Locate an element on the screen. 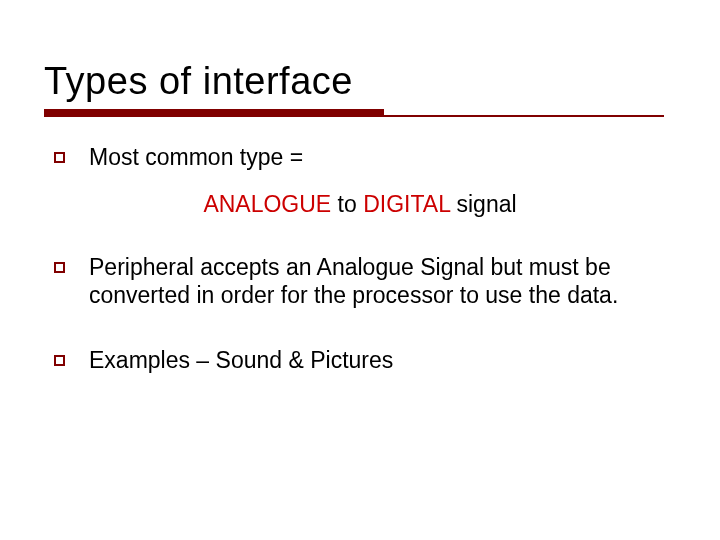  bullet-item: Examples – Sound & Pictures is located at coordinates (360, 360).